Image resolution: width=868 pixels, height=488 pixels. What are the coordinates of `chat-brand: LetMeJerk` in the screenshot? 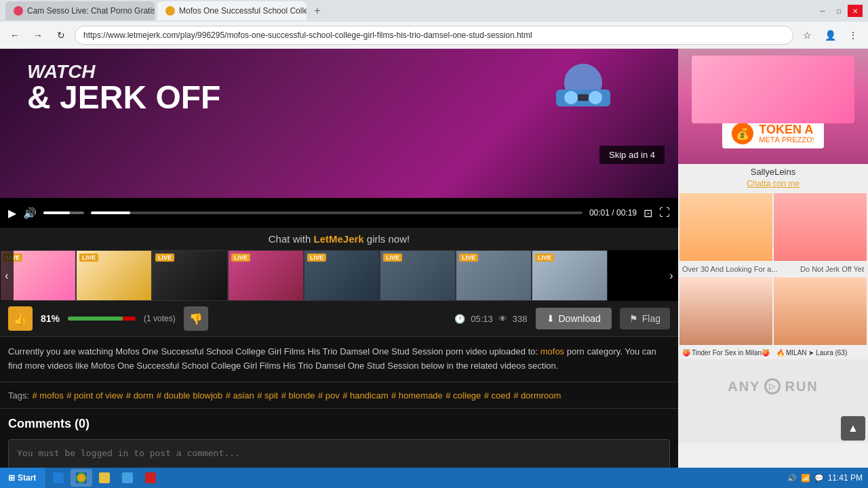 It's located at (338, 239).